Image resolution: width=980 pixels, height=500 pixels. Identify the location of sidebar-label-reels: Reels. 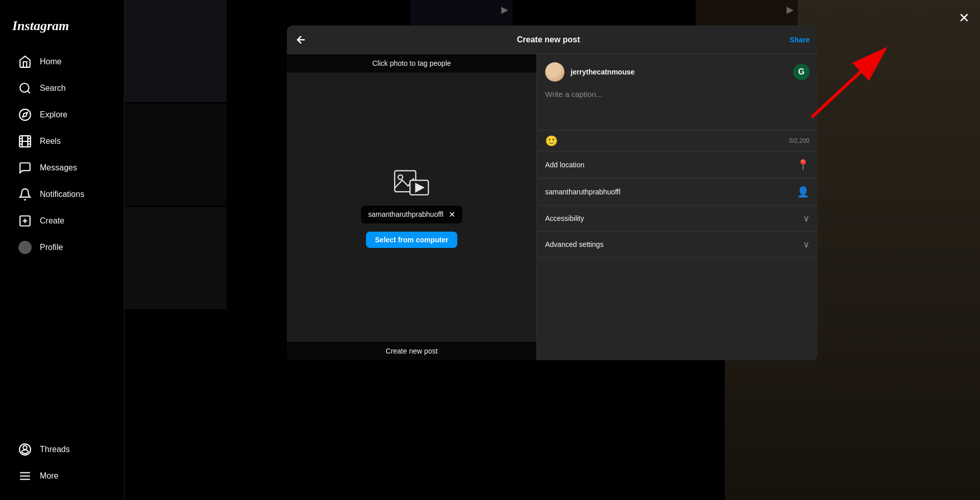
(50, 141).